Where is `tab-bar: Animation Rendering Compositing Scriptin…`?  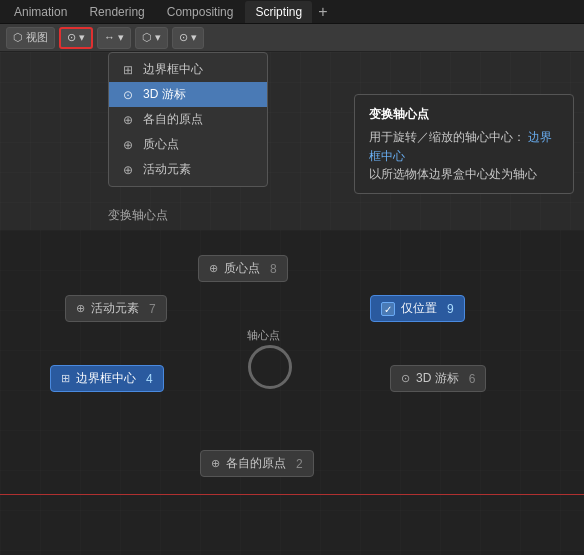 tab-bar: Animation Rendering Compositing Scriptin… is located at coordinates (292, 12).